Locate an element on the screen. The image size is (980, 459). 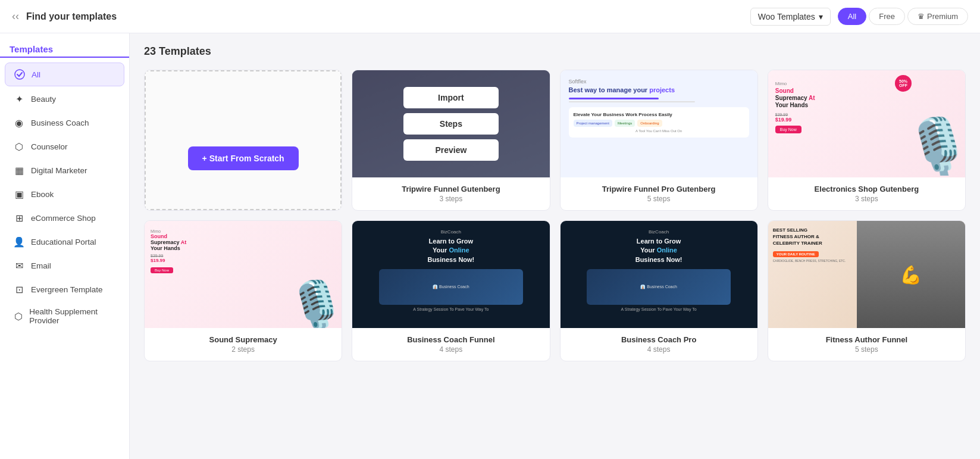
sidebar-item-health-supplement: ⬡ Health Supplement Provider is located at coordinates (64, 316).